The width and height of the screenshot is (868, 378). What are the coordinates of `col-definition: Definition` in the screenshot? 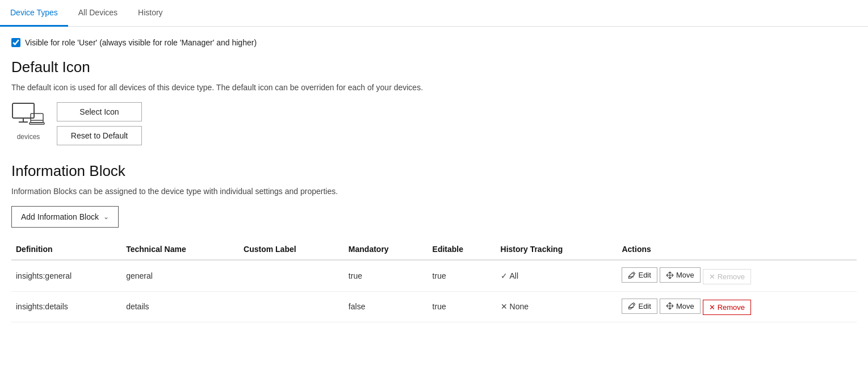 It's located at (66, 250).